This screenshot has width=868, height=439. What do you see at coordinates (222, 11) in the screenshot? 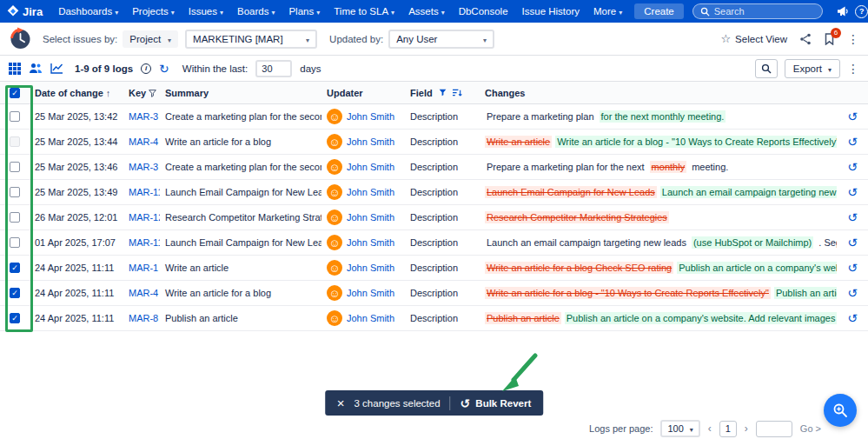
I see `chevron-down-icon` at bounding box center [222, 11].